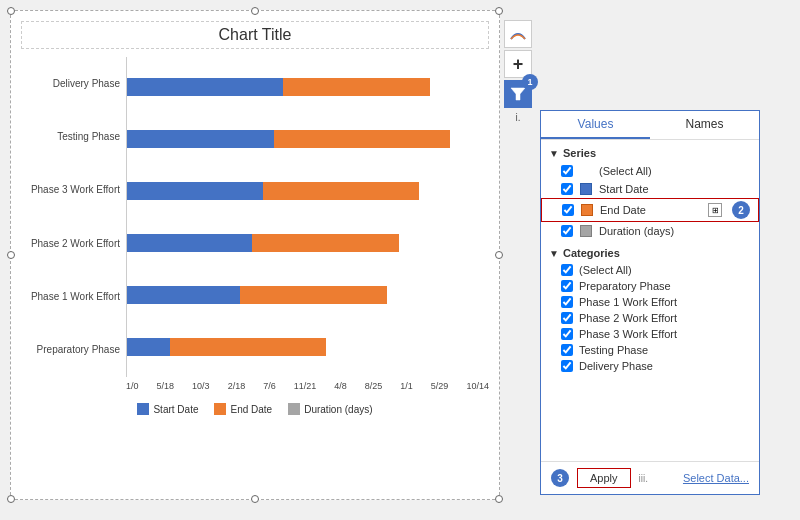 Image resolution: width=800 pixels, height=520 pixels. I want to click on filter-toolbar-label: i., so click(518, 118).